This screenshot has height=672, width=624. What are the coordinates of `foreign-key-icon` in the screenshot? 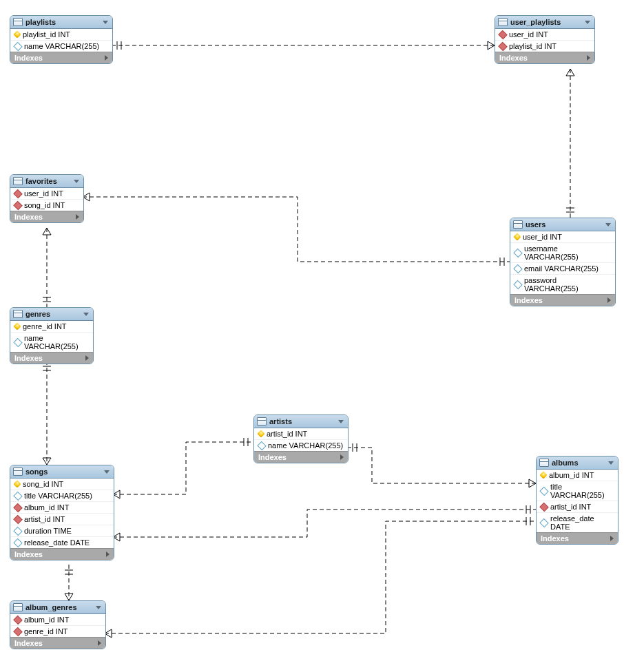 It's located at (18, 507).